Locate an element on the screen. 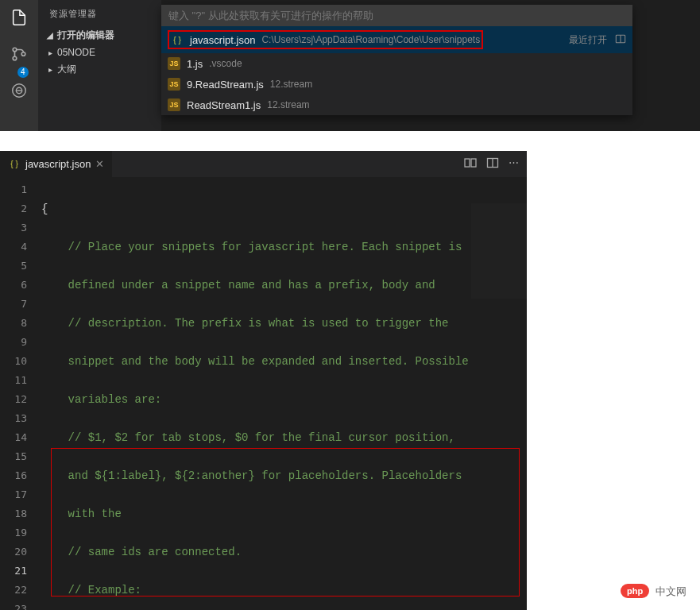 The height and width of the screenshot is (610, 700). close-icon: ✕ is located at coordinates (100, 164).